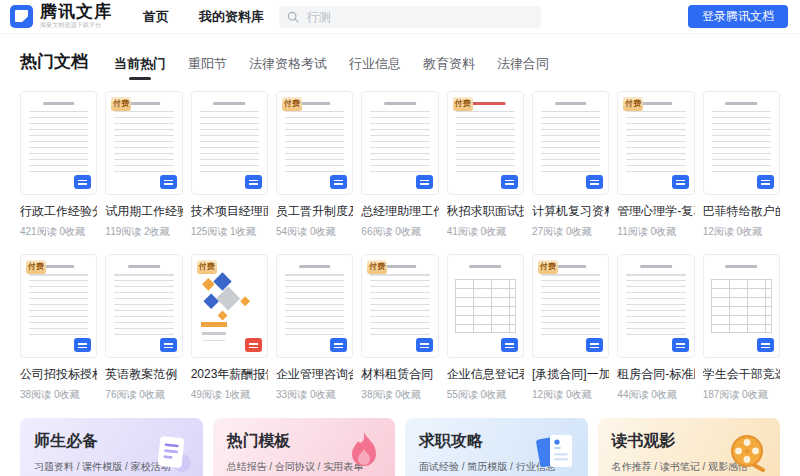  I want to click on document-stats: 119阅读 2收藏, so click(144, 232).